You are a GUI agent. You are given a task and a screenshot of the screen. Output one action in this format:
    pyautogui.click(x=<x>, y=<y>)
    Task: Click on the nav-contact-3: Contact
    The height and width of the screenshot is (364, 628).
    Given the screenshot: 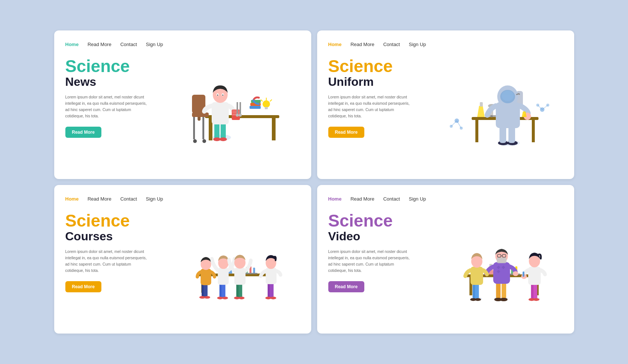 What is the action you would take?
    pyautogui.click(x=128, y=199)
    